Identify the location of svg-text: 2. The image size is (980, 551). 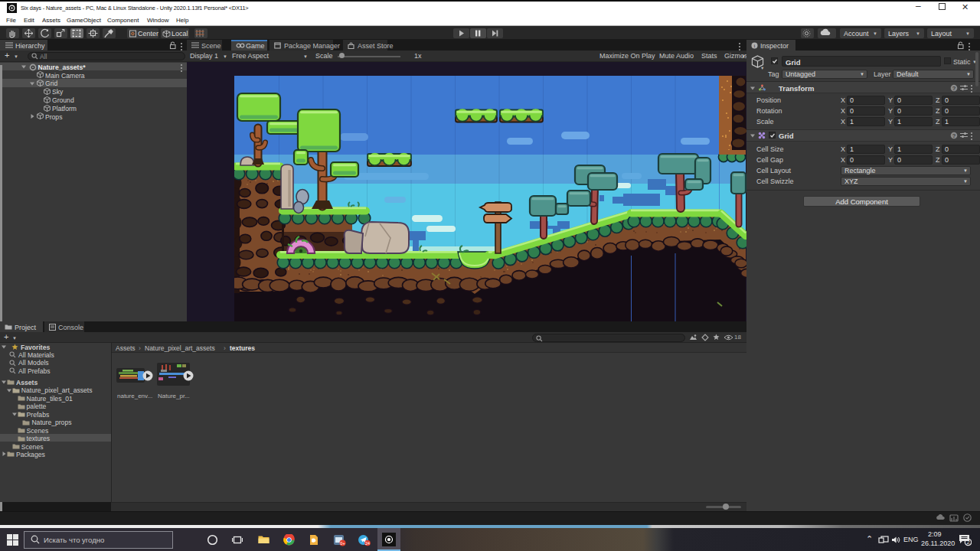
(968, 542).